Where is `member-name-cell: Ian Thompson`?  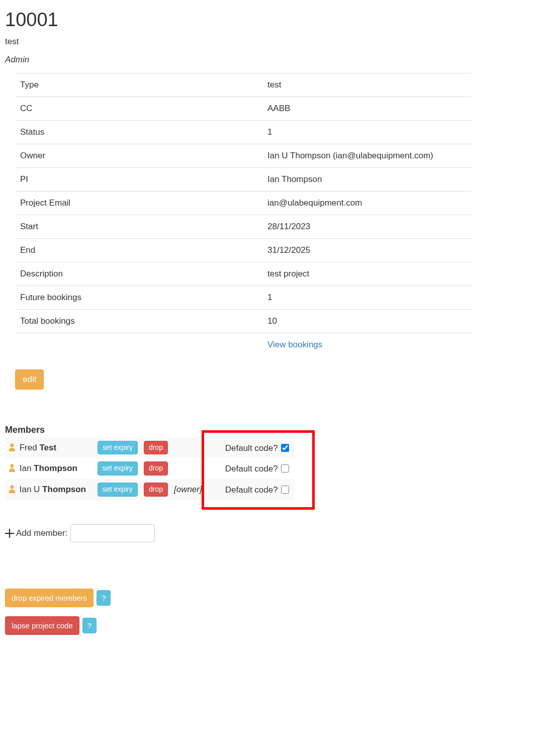
member-name-cell: Ian Thompson is located at coordinates (50, 468).